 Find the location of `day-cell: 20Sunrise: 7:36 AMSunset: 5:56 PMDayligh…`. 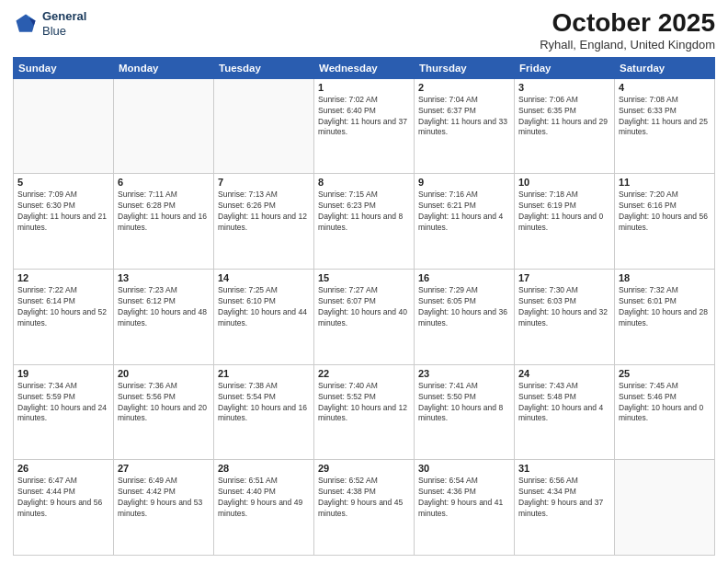

day-cell: 20Sunrise: 7:36 AMSunset: 5:56 PMDayligh… is located at coordinates (164, 412).